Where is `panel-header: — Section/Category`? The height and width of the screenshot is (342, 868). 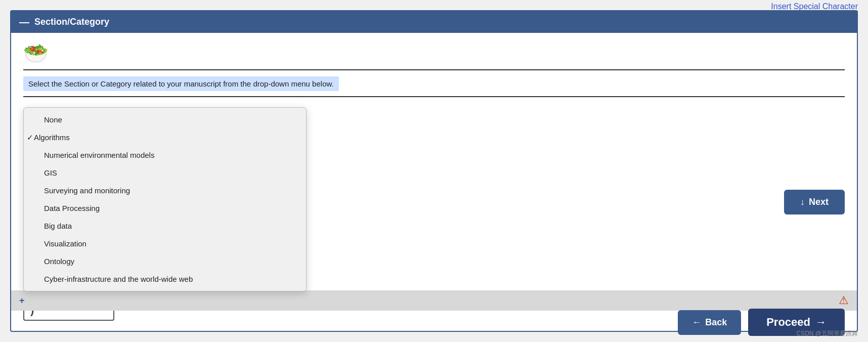
panel-header: — Section/Category is located at coordinates (434, 22).